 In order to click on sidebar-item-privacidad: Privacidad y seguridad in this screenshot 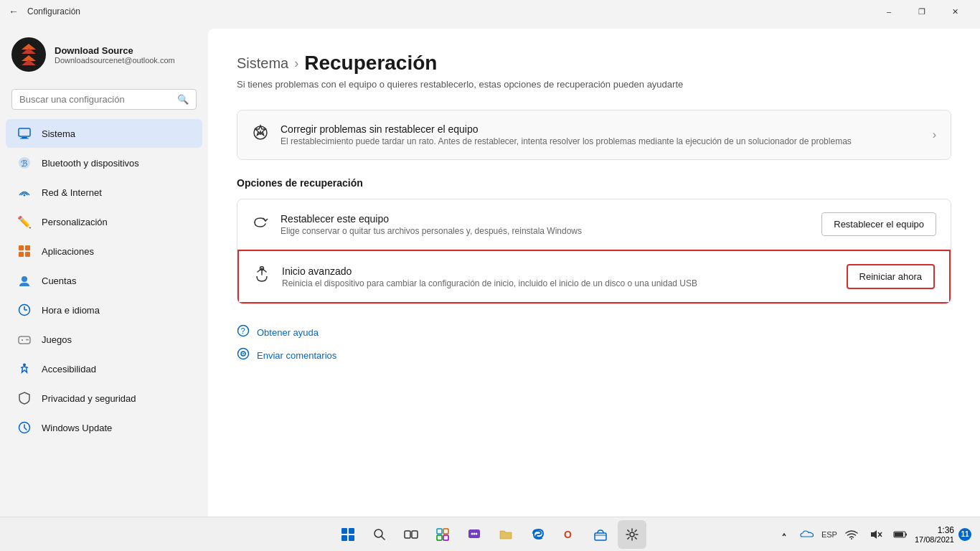, I will do `click(104, 398)`.